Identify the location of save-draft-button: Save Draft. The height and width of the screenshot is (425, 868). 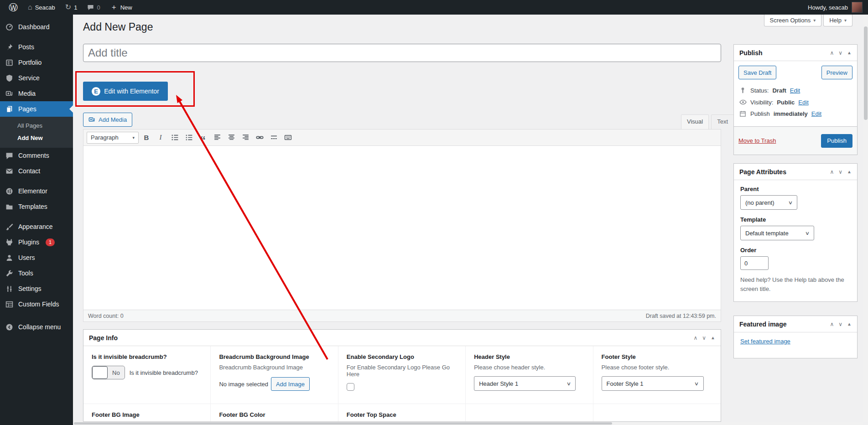
(757, 73).